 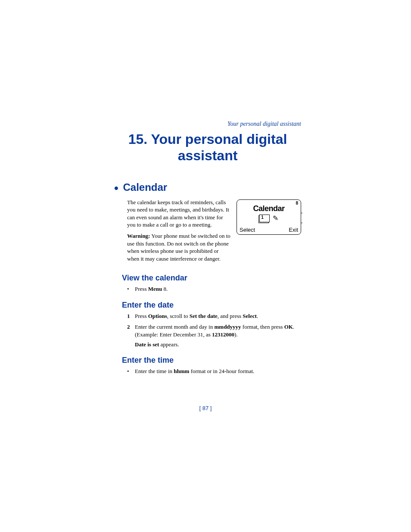 What do you see at coordinates (141, 289) in the screenshot?
I see `step-text: Press` at bounding box center [141, 289].